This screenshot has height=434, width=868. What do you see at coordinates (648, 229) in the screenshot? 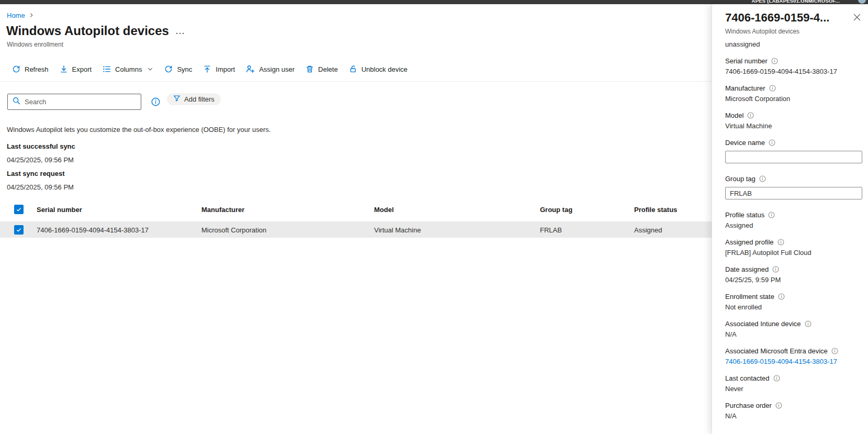
I see `row-profile-status: Assigned` at bounding box center [648, 229].